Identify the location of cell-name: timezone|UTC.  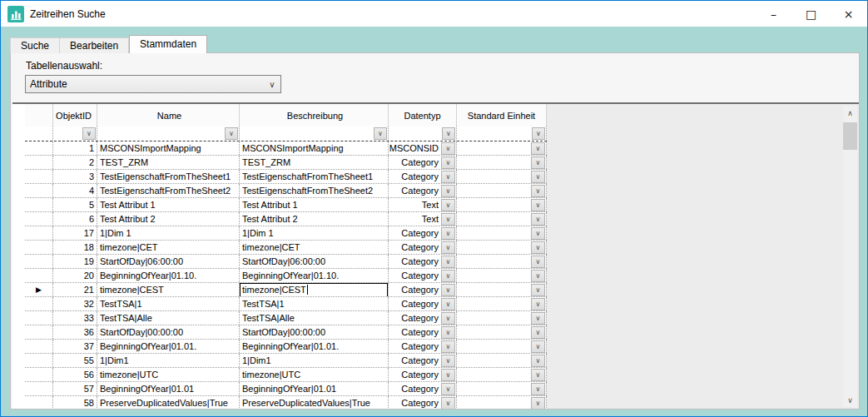
(168, 375).